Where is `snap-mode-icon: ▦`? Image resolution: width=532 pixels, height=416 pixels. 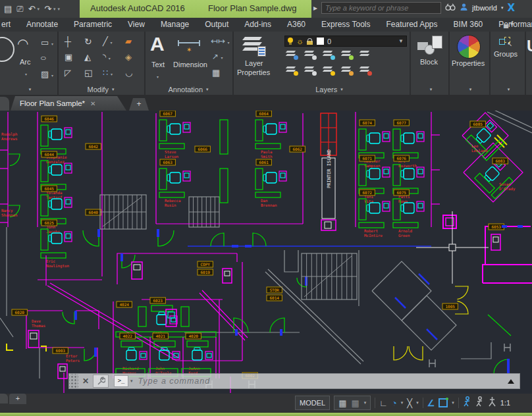
snap-mode-icon: ▦ is located at coordinates (355, 403).